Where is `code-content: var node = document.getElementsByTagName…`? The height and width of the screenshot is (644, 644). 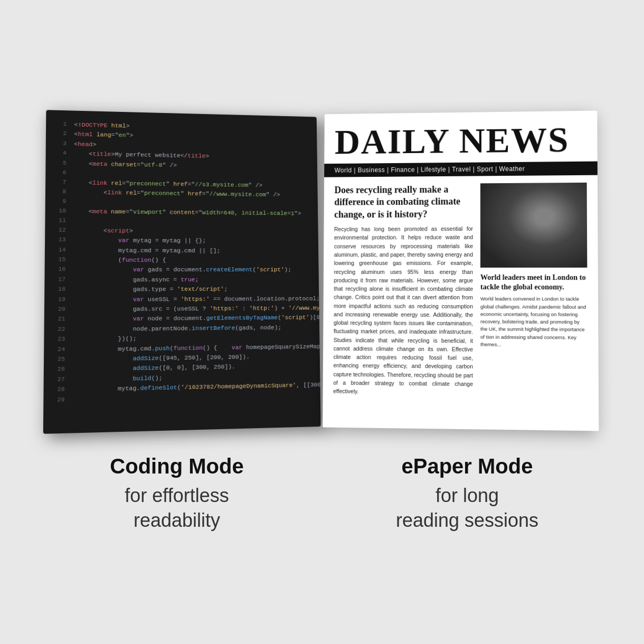 code-content: var node = document.getElementsByTagName… is located at coordinates (197, 318).